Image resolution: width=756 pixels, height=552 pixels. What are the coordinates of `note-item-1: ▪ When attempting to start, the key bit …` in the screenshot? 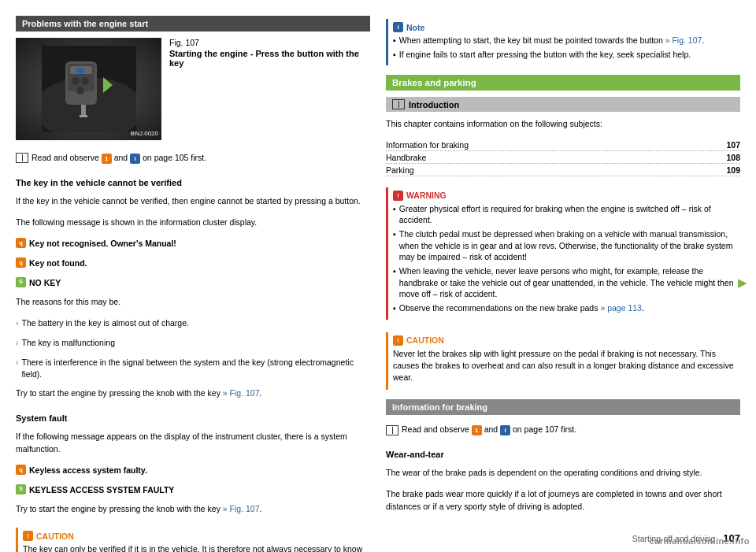 It's located at (564, 41).